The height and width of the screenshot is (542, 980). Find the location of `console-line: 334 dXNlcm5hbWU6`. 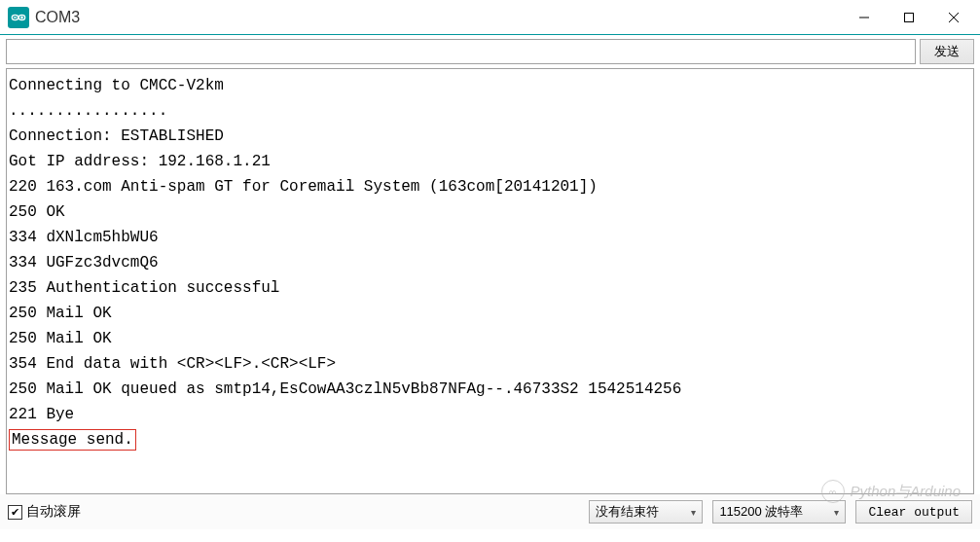

console-line: 334 dXNlcm5hbWU6 is located at coordinates (490, 237).